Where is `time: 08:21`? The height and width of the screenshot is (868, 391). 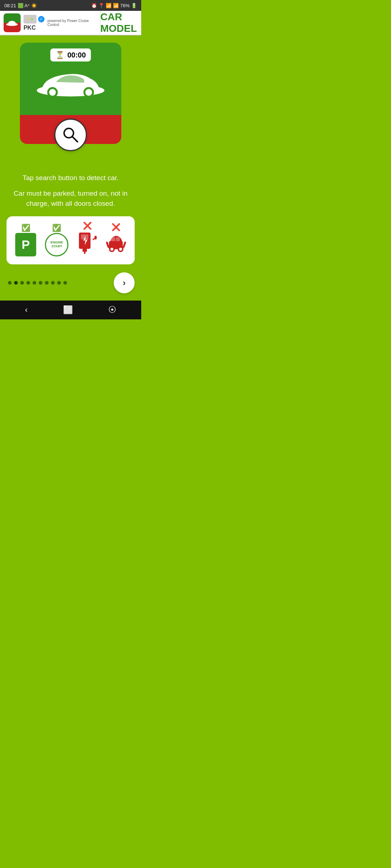
time: 08:21 is located at coordinates (10, 6).